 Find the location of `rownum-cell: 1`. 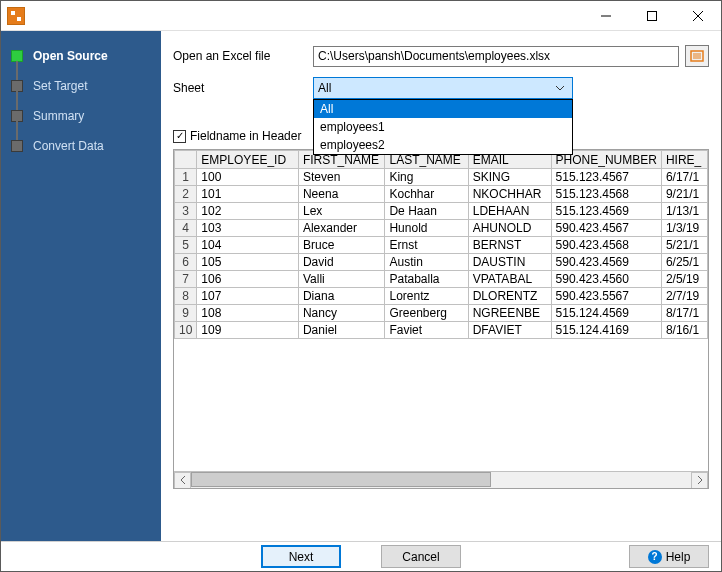

rownum-cell: 1 is located at coordinates (186, 178).